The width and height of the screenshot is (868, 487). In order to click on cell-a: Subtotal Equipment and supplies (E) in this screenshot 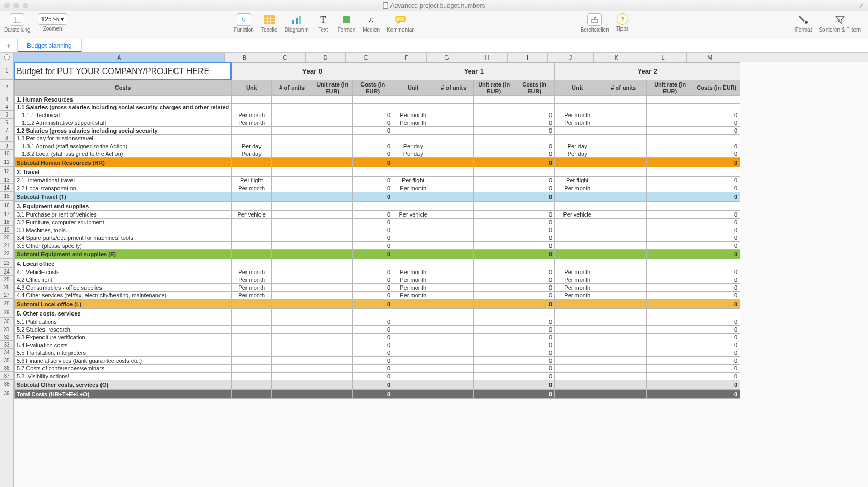, I will do `click(123, 254)`.